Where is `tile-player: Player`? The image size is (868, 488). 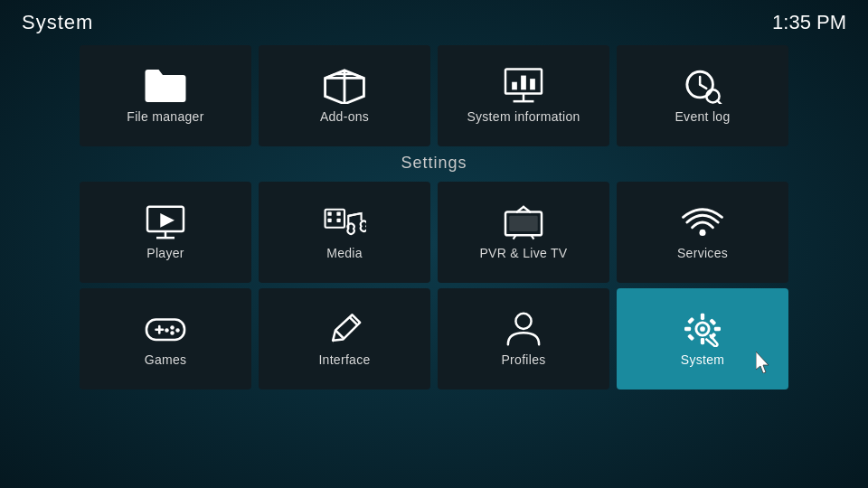
tile-player: Player is located at coordinates (165, 232).